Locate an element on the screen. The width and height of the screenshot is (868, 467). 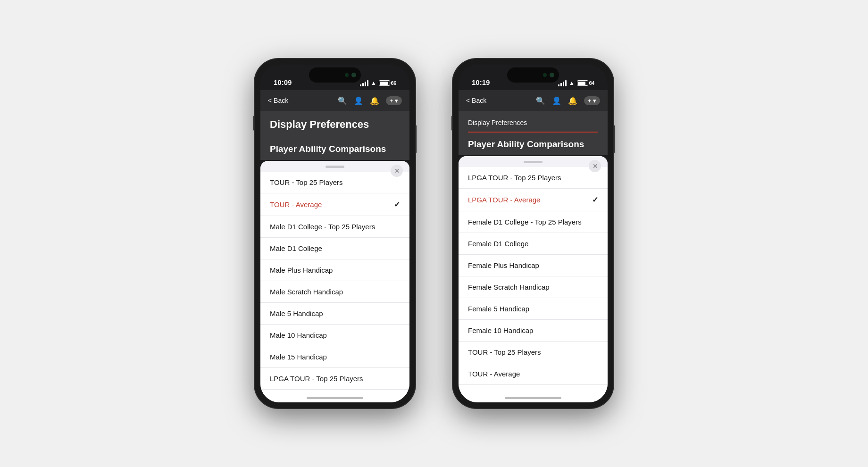
time-left: 10:09 is located at coordinates (283, 82).